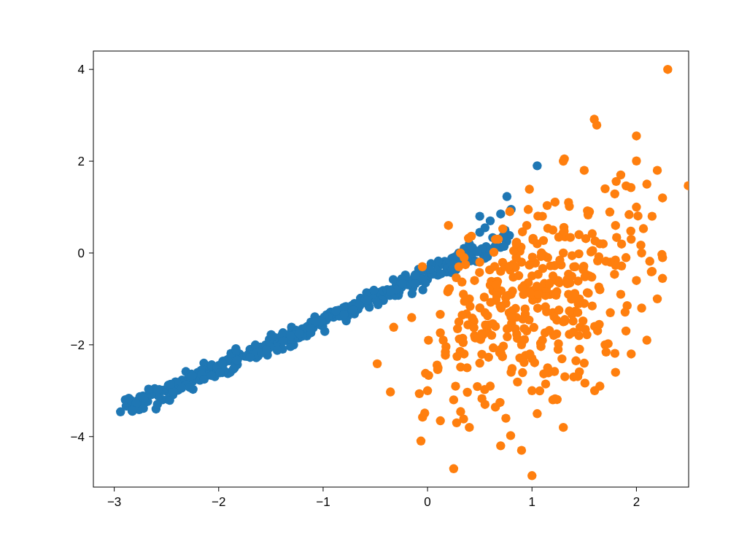  I want to click on x-tick-label: 1, so click(533, 502).